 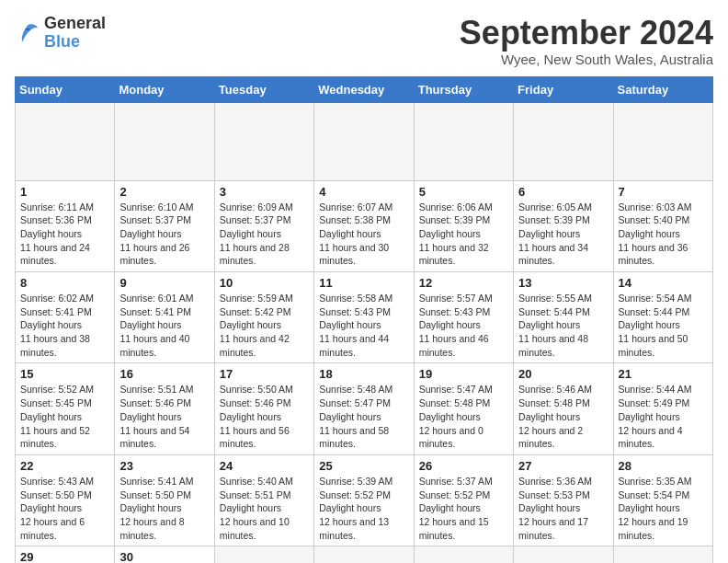 I want to click on weekday-header-row: SundayMondayTuesdayWednesdayThursdayFrid…, so click(x=364, y=89).